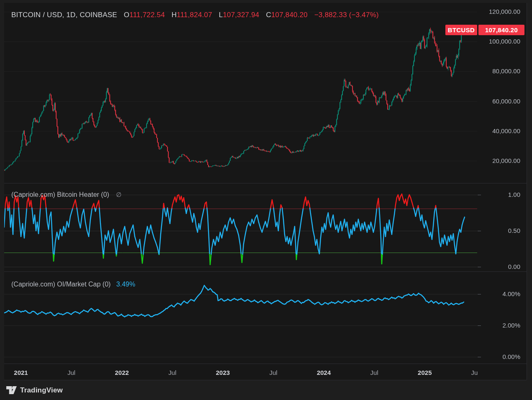 The width and height of the screenshot is (532, 400). Describe the element at coordinates (221, 15) in the screenshot. I see `low-label: L` at that location.